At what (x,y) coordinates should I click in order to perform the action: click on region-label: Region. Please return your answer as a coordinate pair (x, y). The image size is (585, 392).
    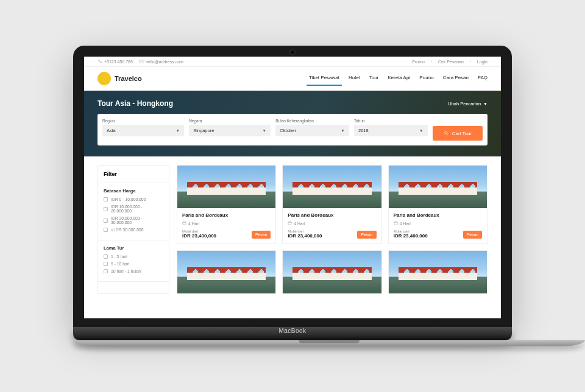
    Looking at the image, I should click on (143, 121).